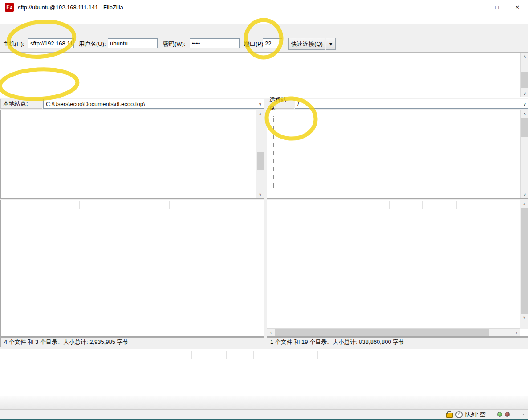  What do you see at coordinates (280, 104) in the screenshot?
I see `remote-site-label: 远程站点:` at bounding box center [280, 104].